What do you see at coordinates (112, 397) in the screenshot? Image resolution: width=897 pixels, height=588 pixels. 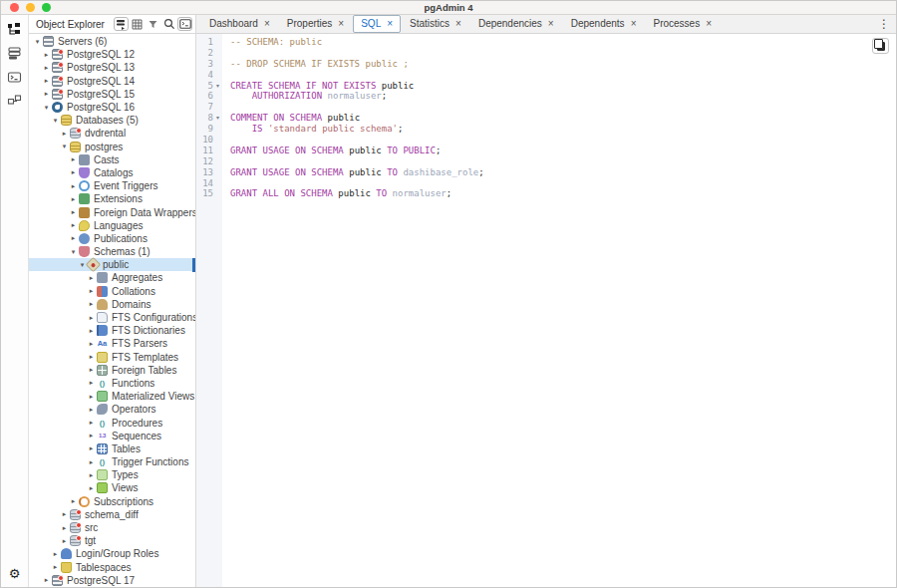 I see `tree-item-materialized-views: ▸Materialized Views` at bounding box center [112, 397].